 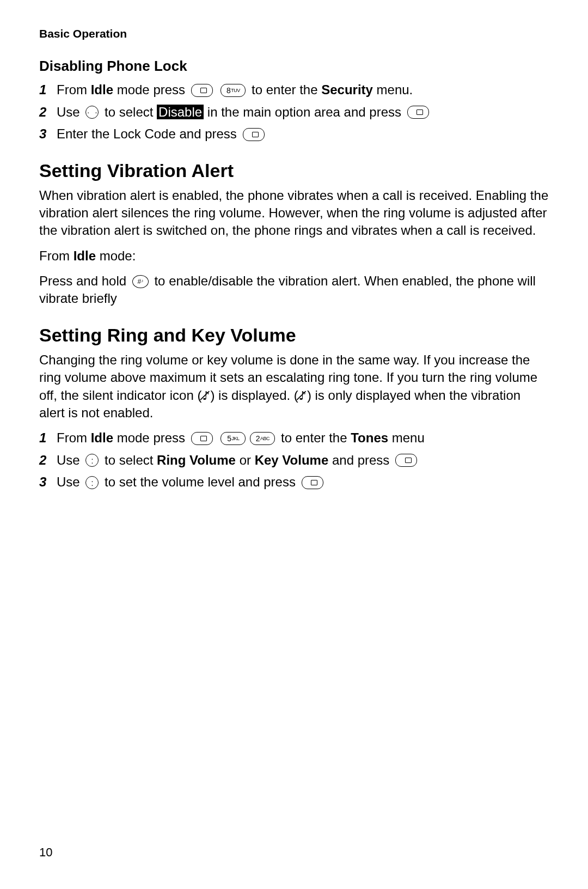 What do you see at coordinates (294, 112) in the screenshot?
I see `steps-disable-lock: 1 From Idle mode press 8TUV to enter the…` at bounding box center [294, 112].